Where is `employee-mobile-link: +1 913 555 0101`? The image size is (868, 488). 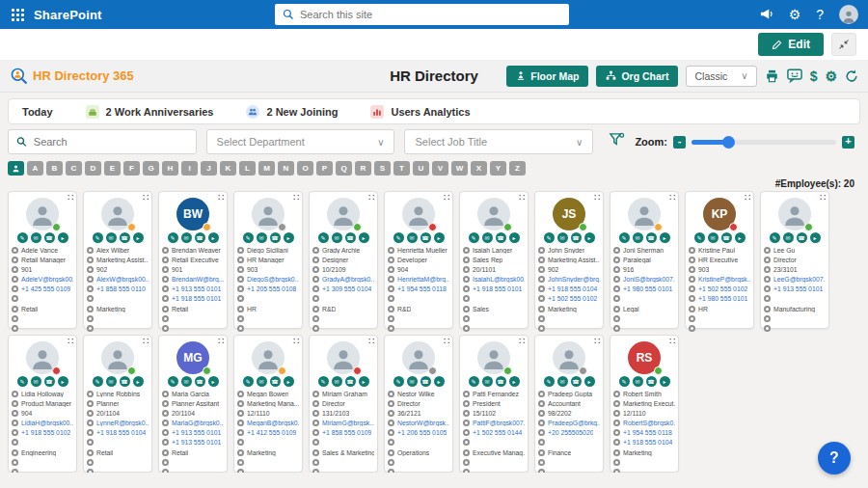 employee-mobile-link: +1 913 555 0101 is located at coordinates (197, 442).